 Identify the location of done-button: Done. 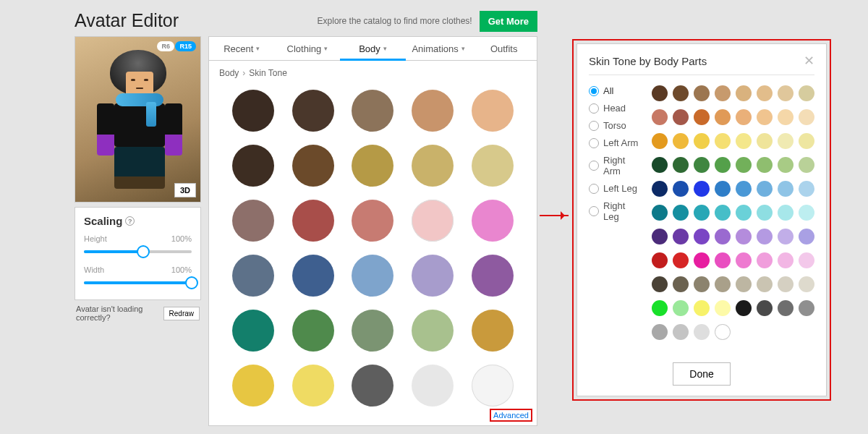
(702, 374).